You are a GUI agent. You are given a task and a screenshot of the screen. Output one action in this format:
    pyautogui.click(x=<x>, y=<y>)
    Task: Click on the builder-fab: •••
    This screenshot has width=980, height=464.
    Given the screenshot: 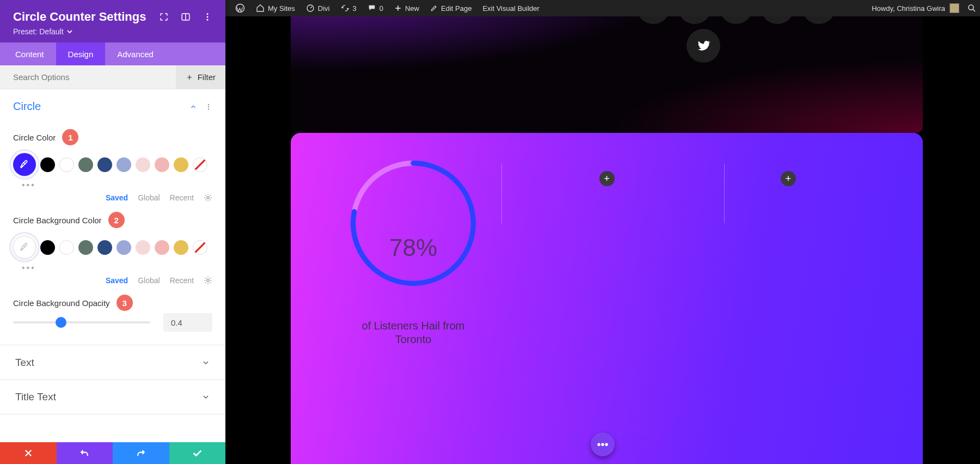 What is the action you would take?
    pyautogui.click(x=603, y=444)
    